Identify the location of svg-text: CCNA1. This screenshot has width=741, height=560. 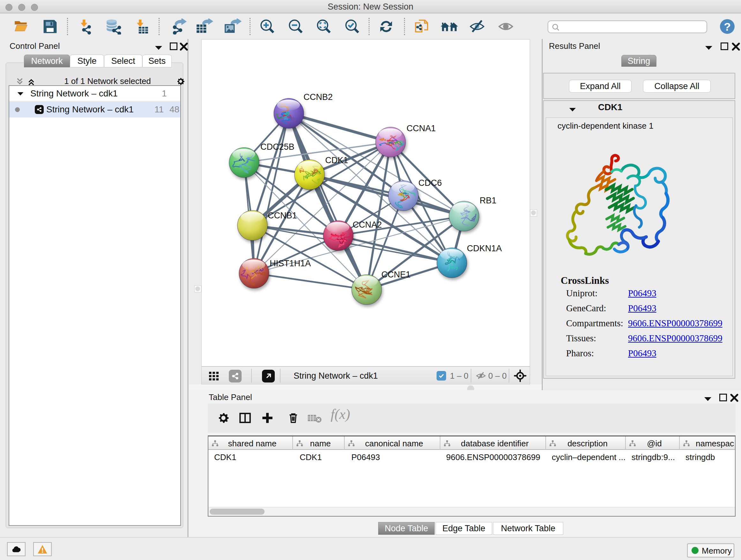
(421, 128).